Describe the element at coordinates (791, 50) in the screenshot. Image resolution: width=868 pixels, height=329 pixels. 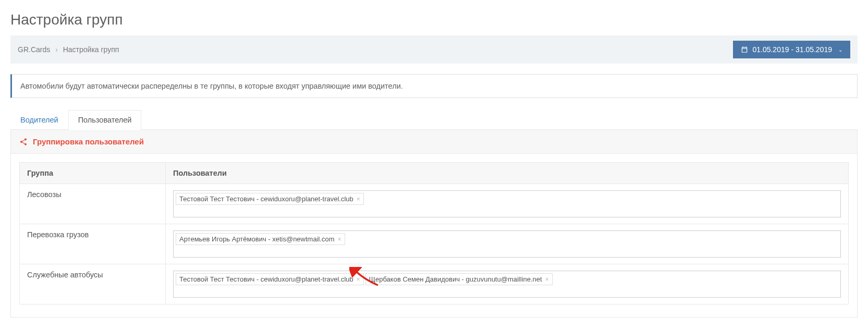
I see `date-range-picker: 01.05.2019 - 31.05.2019 ⌄` at that location.